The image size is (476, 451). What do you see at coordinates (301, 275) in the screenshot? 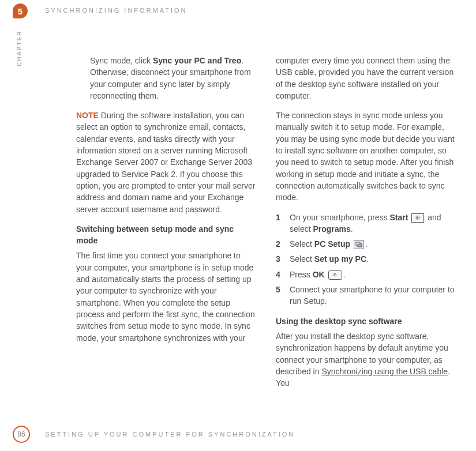
I see `text: Press` at bounding box center [301, 275].